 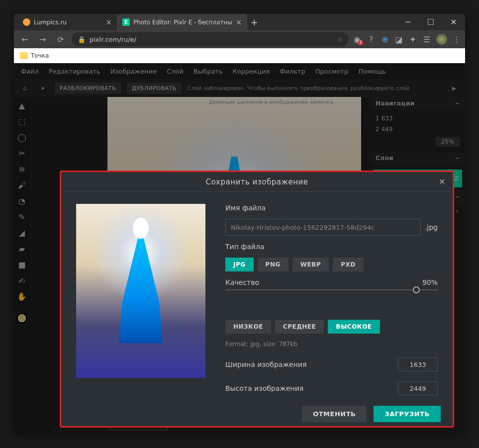 I want to click on format-jpg-button: JPG, so click(x=240, y=265).